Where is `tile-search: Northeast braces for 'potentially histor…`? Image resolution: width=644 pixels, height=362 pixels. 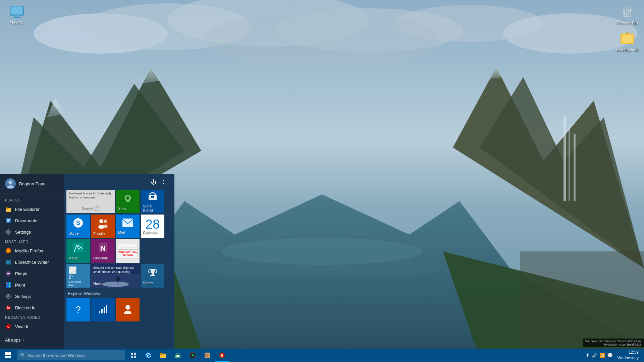
tile-search: Northeast braces for 'potentially histor… is located at coordinates (91, 201).